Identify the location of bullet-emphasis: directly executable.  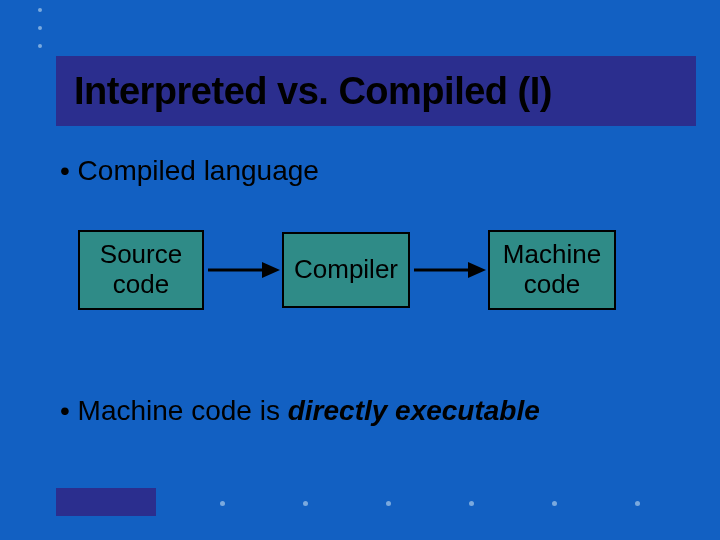
(414, 410).